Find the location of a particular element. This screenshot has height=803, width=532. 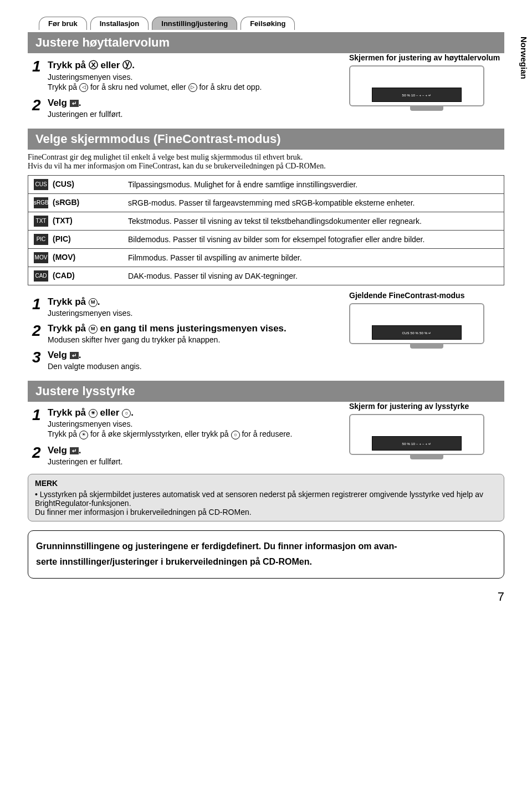

tab-troubleshoot: Feilsøking is located at coordinates (268, 23).